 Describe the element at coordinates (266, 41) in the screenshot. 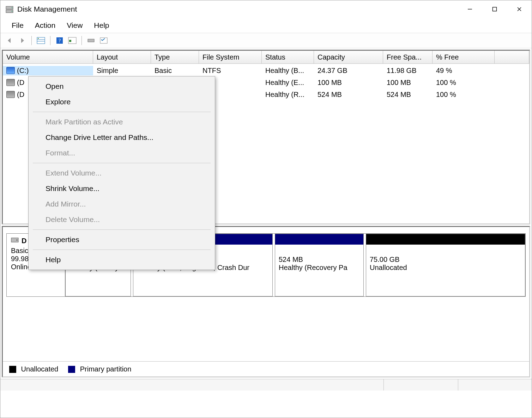

I see `toolbar: ?` at that location.